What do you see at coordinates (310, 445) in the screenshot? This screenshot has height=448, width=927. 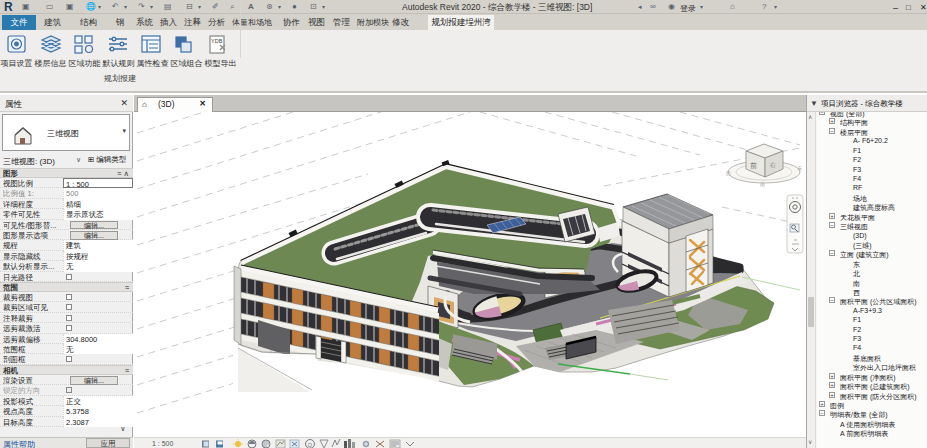 I see `svg-text: Q` at bounding box center [310, 445].